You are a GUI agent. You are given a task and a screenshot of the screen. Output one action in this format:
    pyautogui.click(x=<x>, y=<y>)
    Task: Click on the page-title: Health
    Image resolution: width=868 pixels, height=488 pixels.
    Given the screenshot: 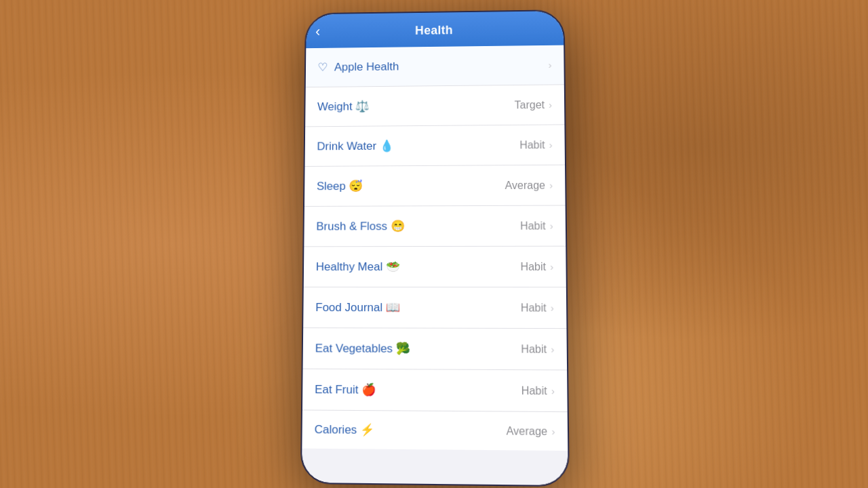 What is the action you would take?
    pyautogui.click(x=434, y=30)
    